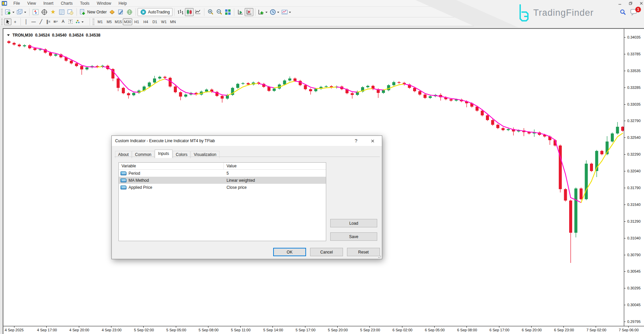 The height and width of the screenshot is (334, 644). I want to click on time-label: 4 Sep 2025, so click(14, 330).